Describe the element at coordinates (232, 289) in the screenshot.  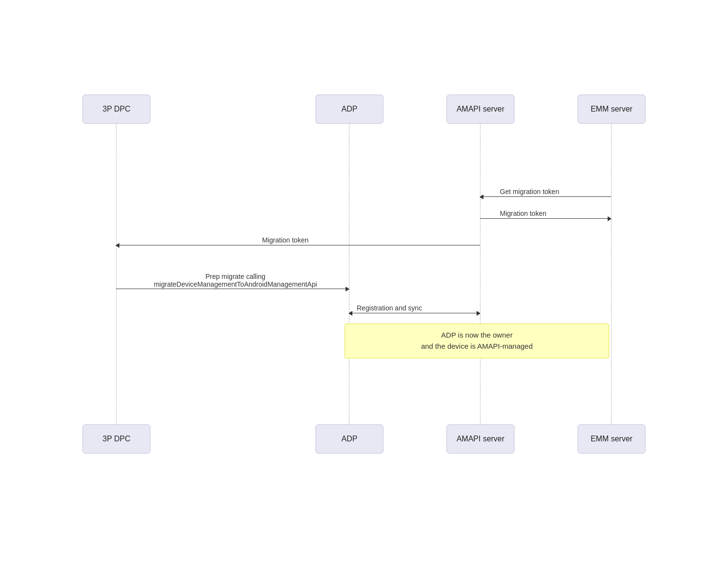
I see `arrow-prep-migrate` at that location.